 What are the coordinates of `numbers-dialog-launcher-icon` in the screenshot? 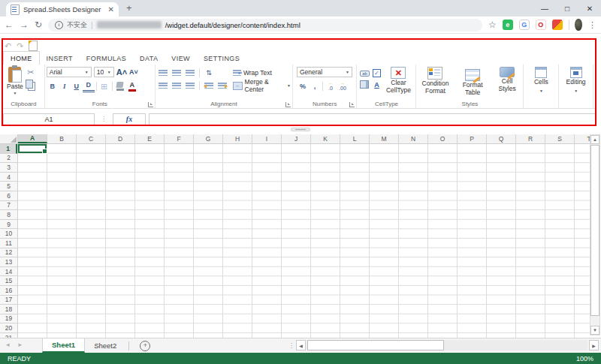 It's located at (352, 105).